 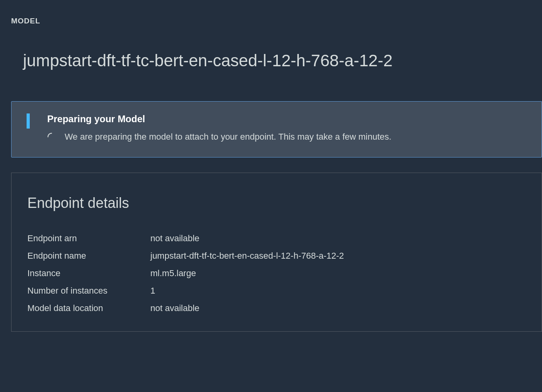 What do you see at coordinates (28, 121) in the screenshot?
I see `status-accent-bar` at bounding box center [28, 121].